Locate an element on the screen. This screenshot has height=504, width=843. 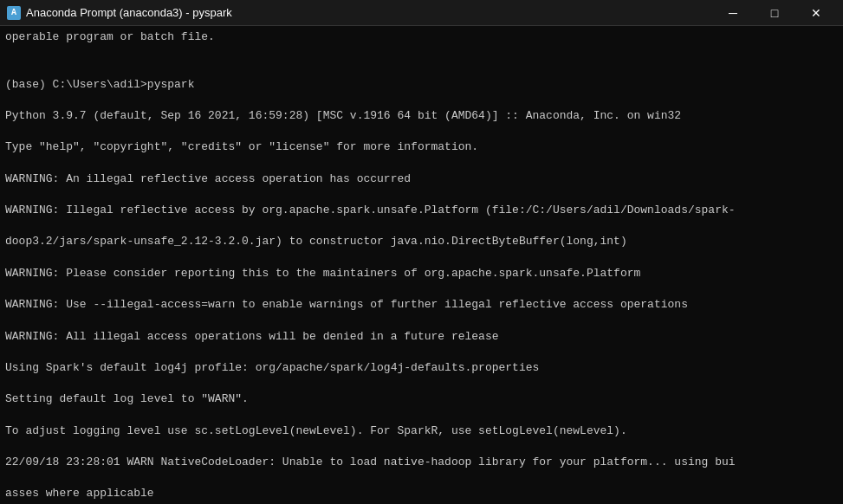
terminal-line: Setting default log level to "WARN". is located at coordinates (421, 399).